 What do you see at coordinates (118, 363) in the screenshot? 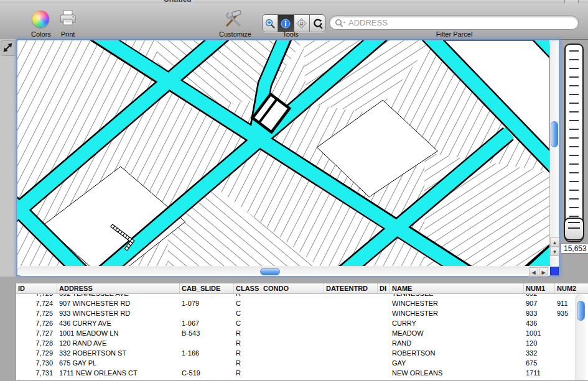
I see `cell-address: 675 GAY PL` at bounding box center [118, 363].